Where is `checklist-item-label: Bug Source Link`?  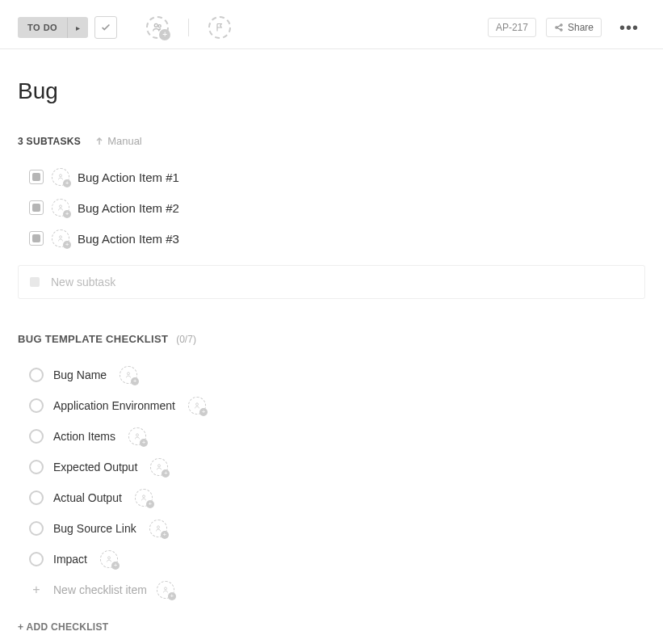 checklist-item-label: Bug Source Link is located at coordinates (95, 528).